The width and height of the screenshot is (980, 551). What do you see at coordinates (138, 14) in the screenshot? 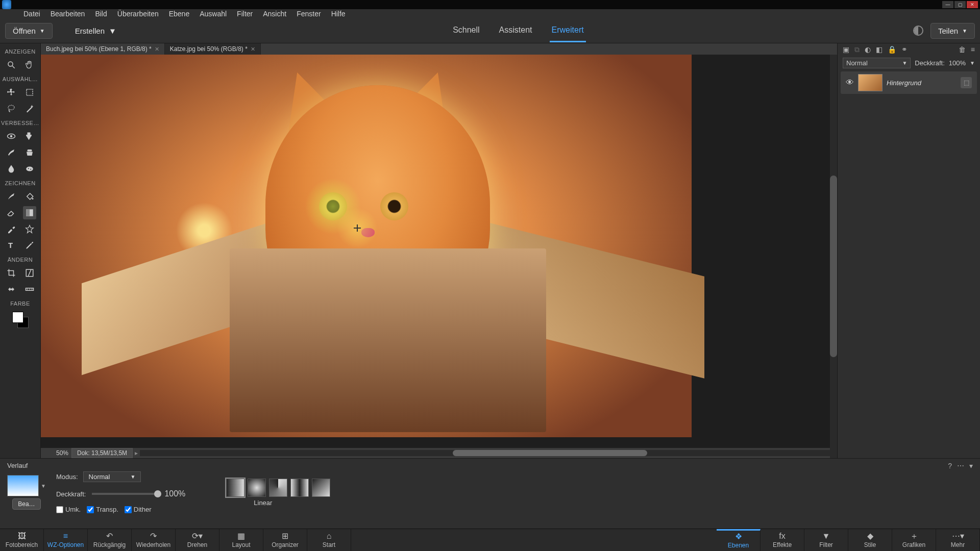
I see `menu-ueberarbeiten: Überarbeiten` at bounding box center [138, 14].